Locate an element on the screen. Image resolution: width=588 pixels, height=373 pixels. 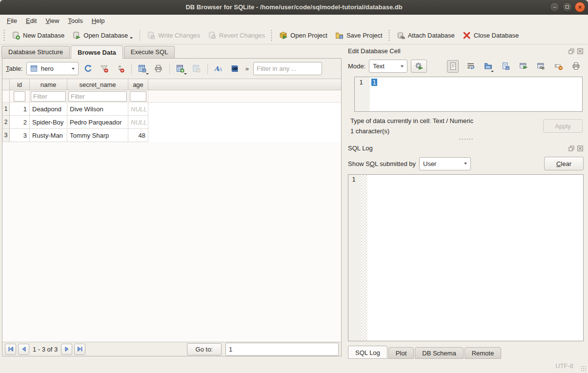
insert-record-button is located at coordinates (181, 69).